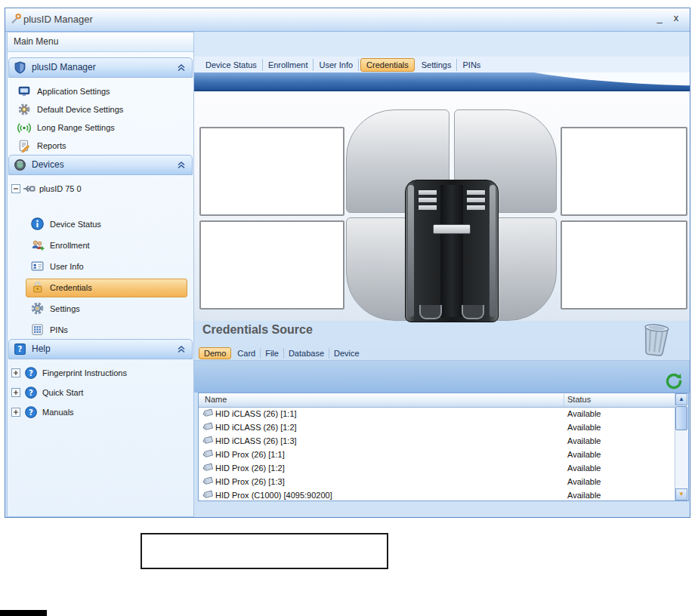 The width and height of the screenshot is (695, 616). What do you see at coordinates (681, 447) in the screenshot?
I see `vertical-scrollbar: ▲ ▼` at bounding box center [681, 447].